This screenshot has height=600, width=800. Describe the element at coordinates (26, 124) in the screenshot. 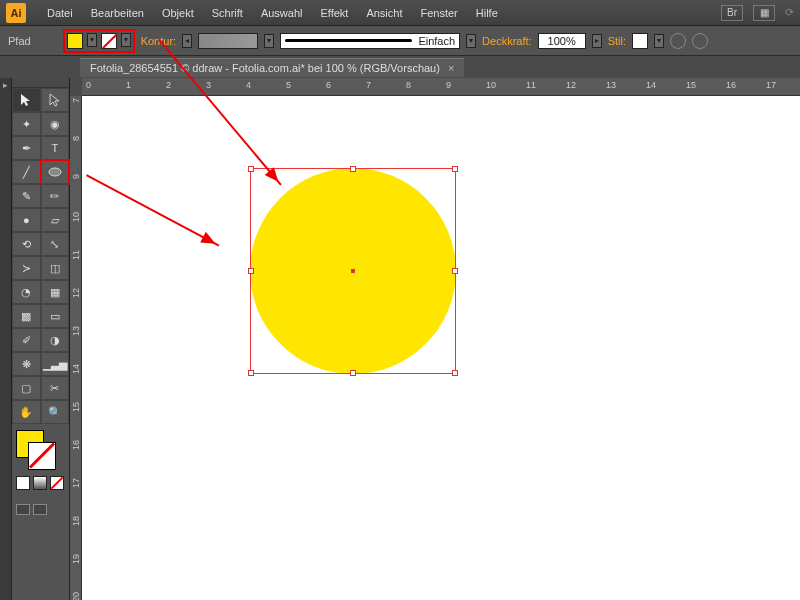

I see `magic-wand-tool: ✦` at that location.